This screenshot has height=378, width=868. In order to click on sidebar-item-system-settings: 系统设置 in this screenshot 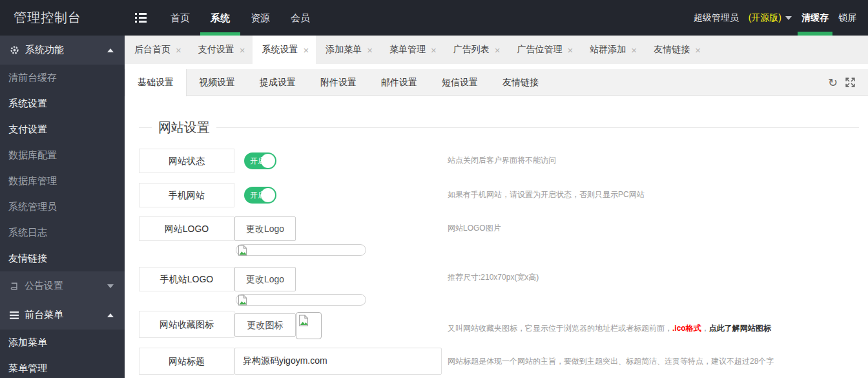, I will do `click(62, 103)`.